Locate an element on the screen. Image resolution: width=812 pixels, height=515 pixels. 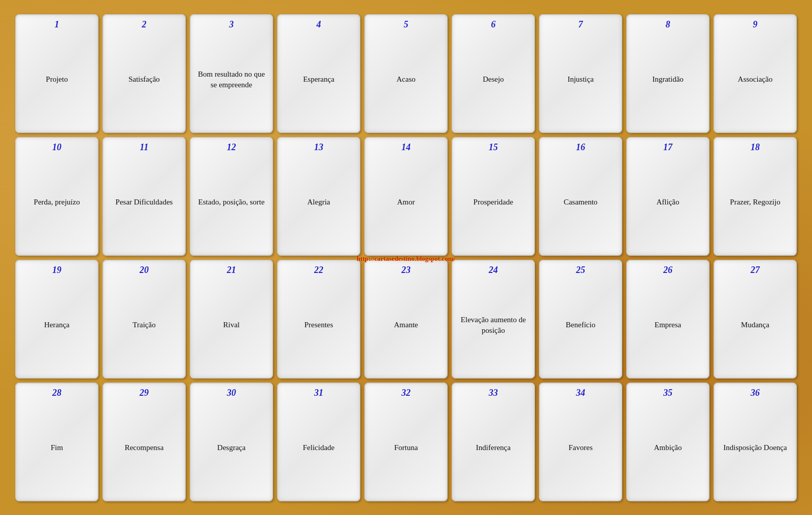
card-text-27: Mudança is located at coordinates (755, 325).